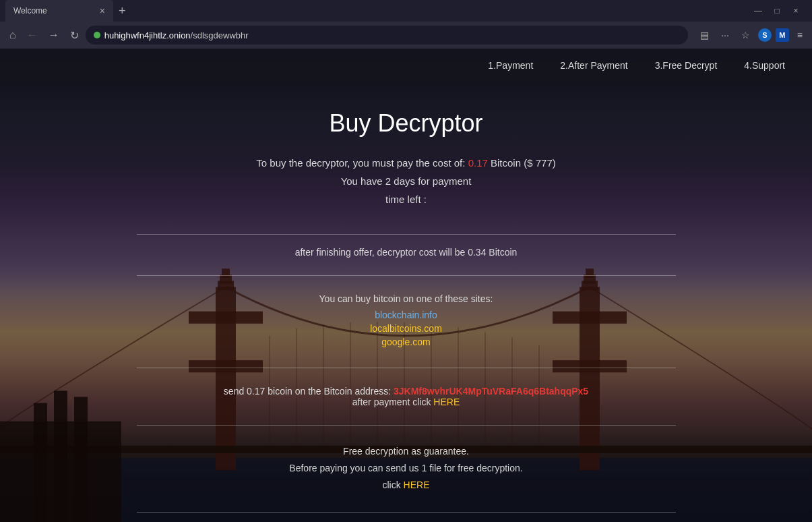 The width and height of the screenshot is (812, 522). What do you see at coordinates (751, 35) in the screenshot?
I see `nav-tools: ▤ ··· ☆ S M ≡` at bounding box center [751, 35].